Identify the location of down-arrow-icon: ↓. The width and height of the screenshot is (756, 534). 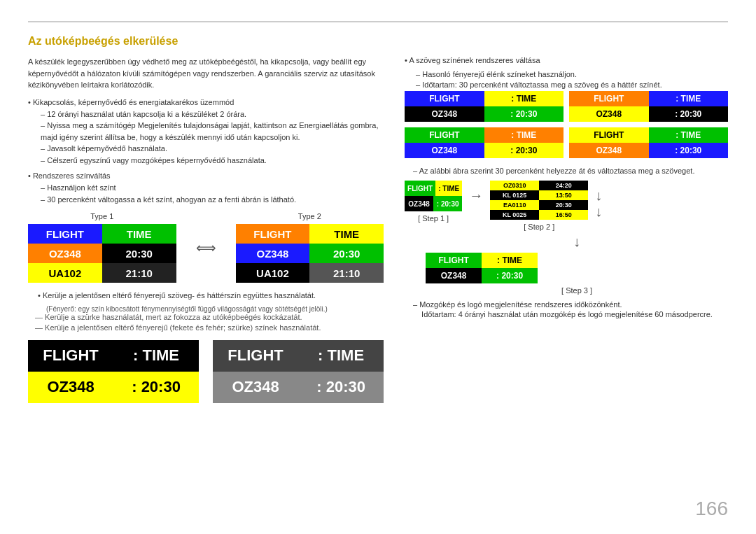
(577, 242).